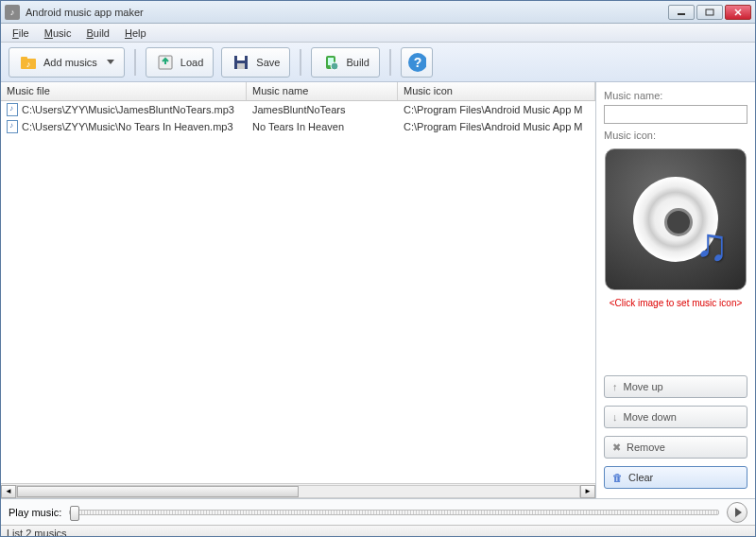 The image size is (756, 537). What do you see at coordinates (322, 91) in the screenshot?
I see `col-music-name: Music name` at bounding box center [322, 91].